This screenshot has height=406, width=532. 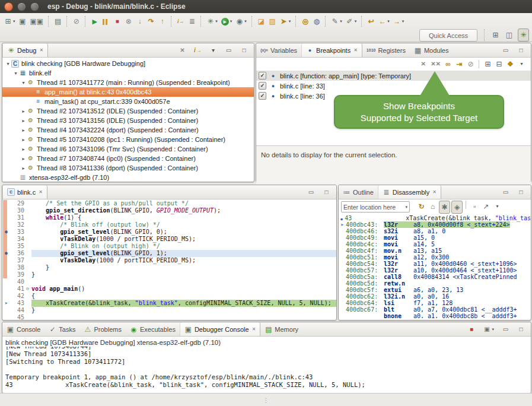 I want to click on home-button: ⌂, so click(x=433, y=207).